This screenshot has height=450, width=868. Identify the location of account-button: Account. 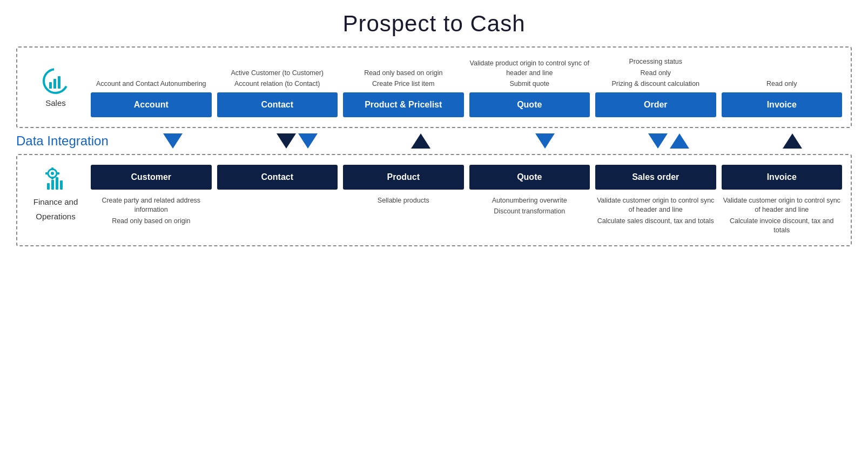
(151, 105).